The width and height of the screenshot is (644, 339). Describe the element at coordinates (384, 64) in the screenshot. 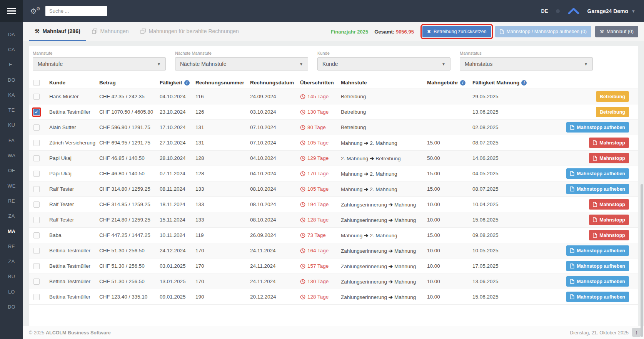

I see `kunde-select: Kunde ▼` at that location.